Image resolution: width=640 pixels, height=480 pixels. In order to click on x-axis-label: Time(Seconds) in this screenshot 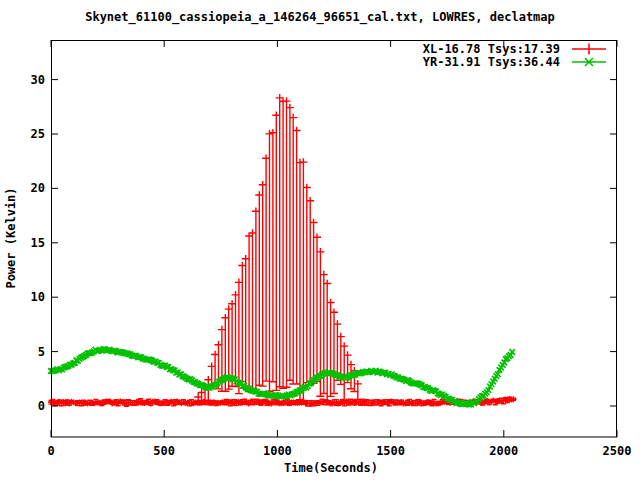, I will do `click(331, 468)`.